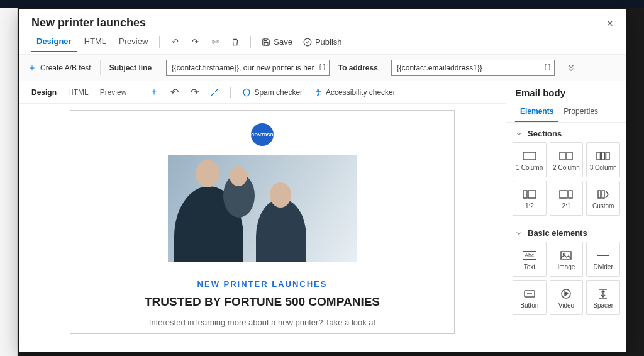 This screenshot has height=356, width=644. What do you see at coordinates (175, 42) in the screenshot?
I see `undo-icon: ↶` at bounding box center [175, 42].